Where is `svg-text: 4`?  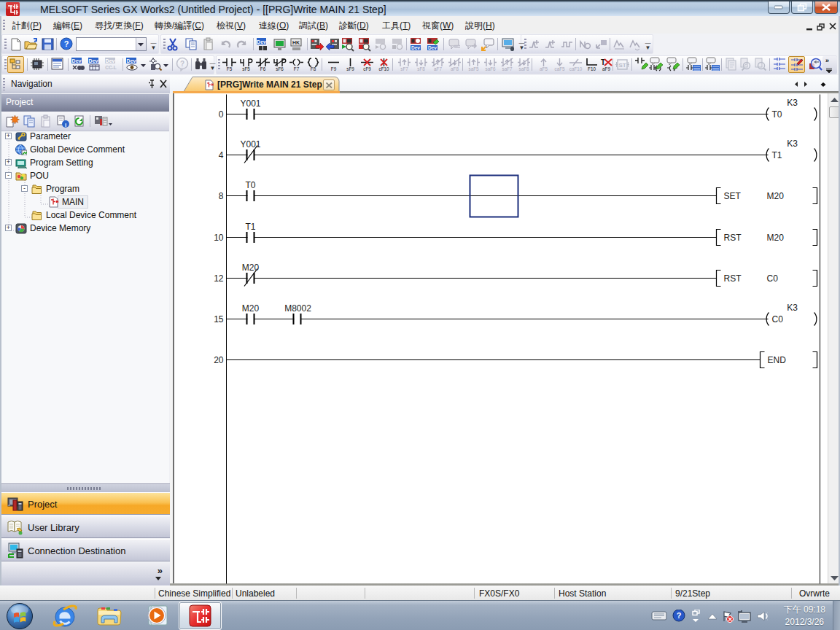
svg-text: 4 is located at coordinates (222, 155).